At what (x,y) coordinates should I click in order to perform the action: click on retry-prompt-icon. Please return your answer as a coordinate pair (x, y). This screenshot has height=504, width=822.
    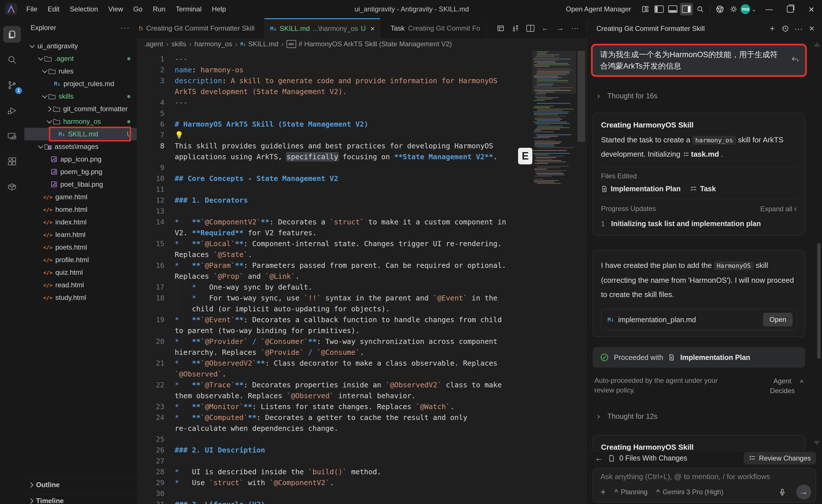
    Looking at the image, I should click on (795, 60).